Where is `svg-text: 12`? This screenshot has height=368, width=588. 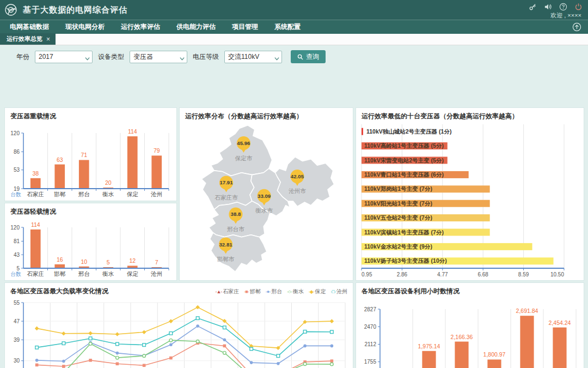 svg-text: 12 is located at coordinates (132, 261).